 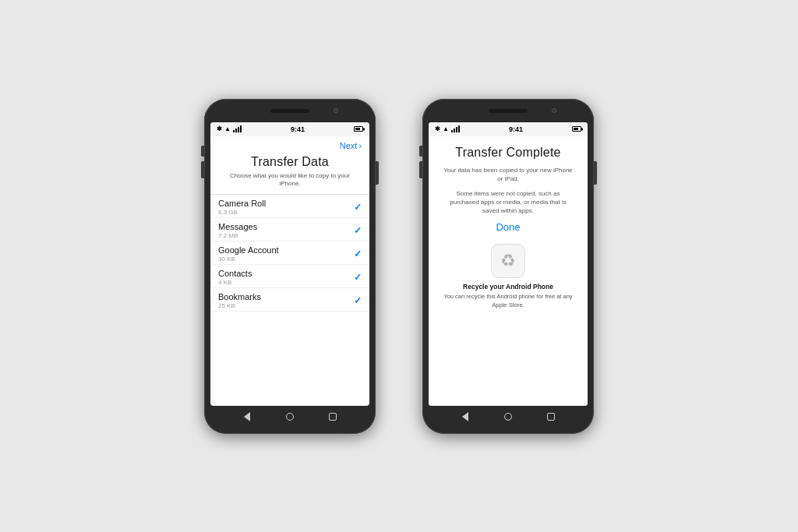 I want to click on phone-right-screen: ✱ ▲ 9:41 Transf, so click(x=508, y=264).